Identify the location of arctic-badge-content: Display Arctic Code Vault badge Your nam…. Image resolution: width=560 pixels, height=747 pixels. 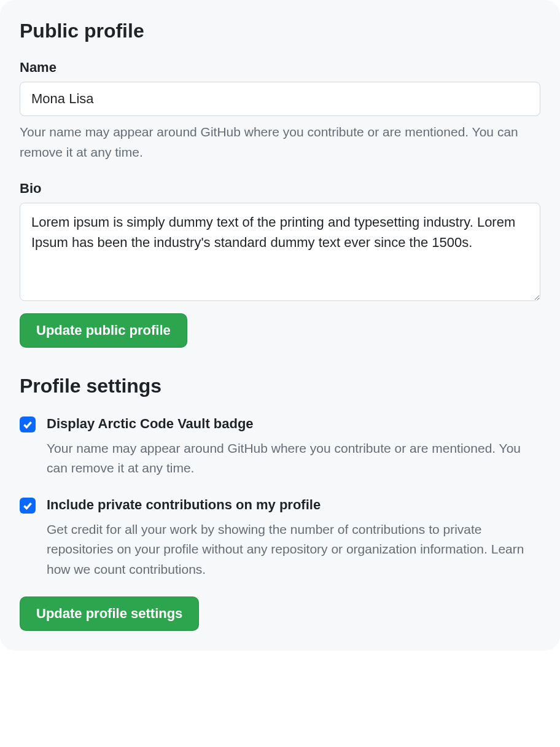
(294, 447).